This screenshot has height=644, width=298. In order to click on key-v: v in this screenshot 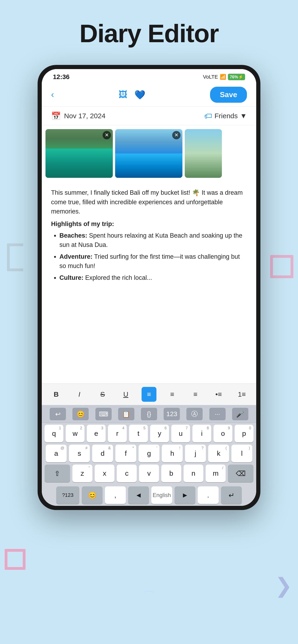, I will do `click(149, 474)`.